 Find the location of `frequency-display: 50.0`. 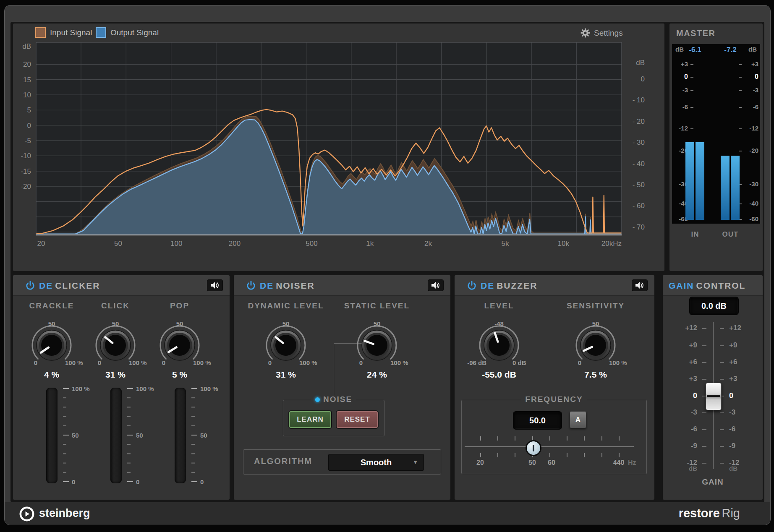

frequency-display: 50.0 is located at coordinates (537, 420).